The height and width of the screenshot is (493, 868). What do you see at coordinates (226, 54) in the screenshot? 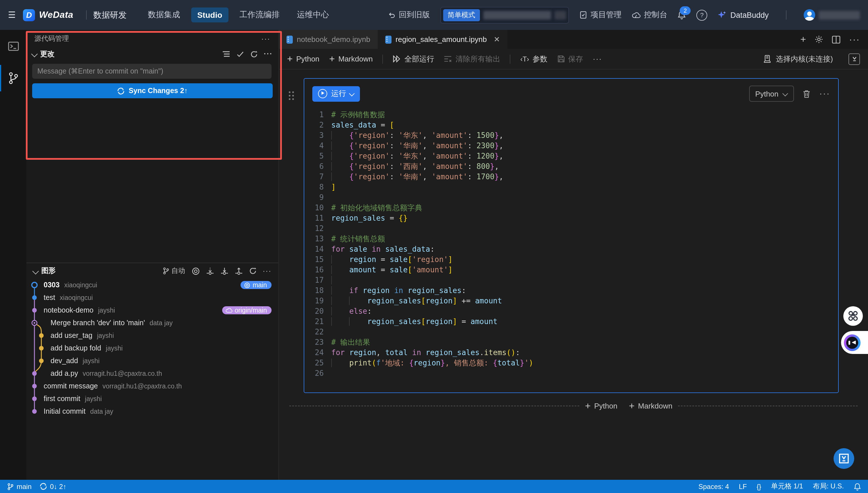
I see `view-as-list-icon` at bounding box center [226, 54].